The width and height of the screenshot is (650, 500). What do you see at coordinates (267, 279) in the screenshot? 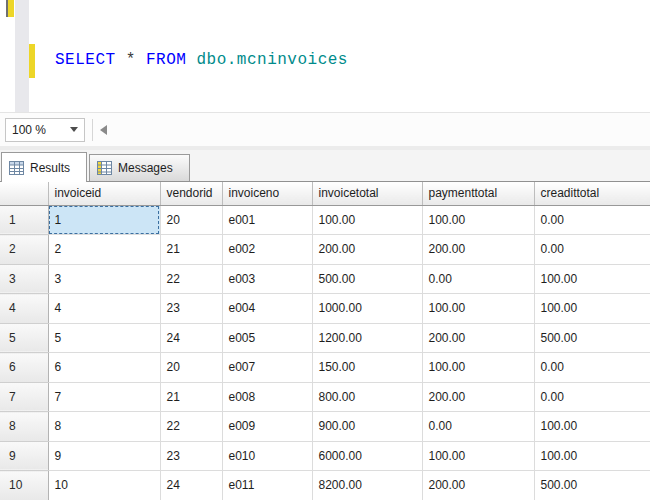
I see `grid-cell: e003` at bounding box center [267, 279].